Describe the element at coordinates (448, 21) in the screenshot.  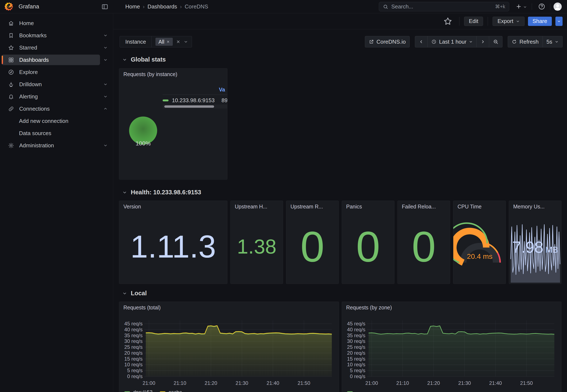
I see `favorite-star-icon` at that location.